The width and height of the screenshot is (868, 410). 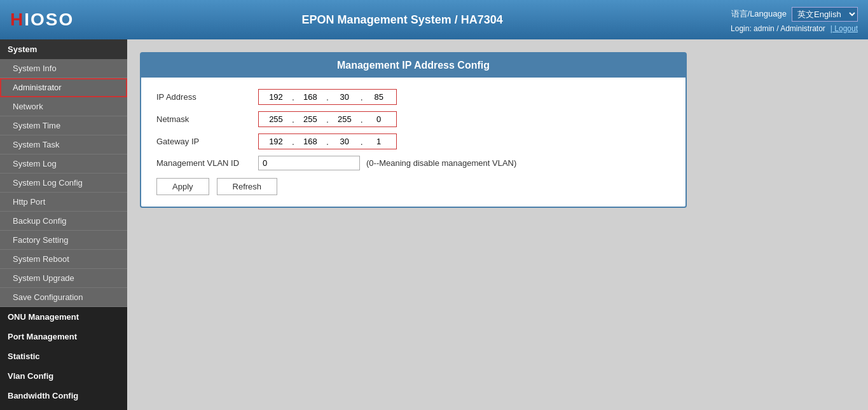 I want to click on sidebar-item-save-config: Save Configuration, so click(x=64, y=297).